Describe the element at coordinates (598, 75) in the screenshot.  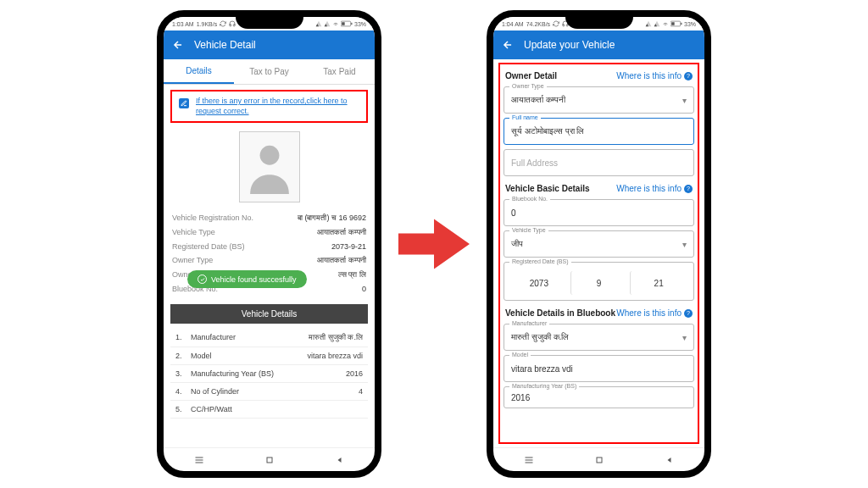
I see `section-owner: Owner Detail Where is this info?` at that location.